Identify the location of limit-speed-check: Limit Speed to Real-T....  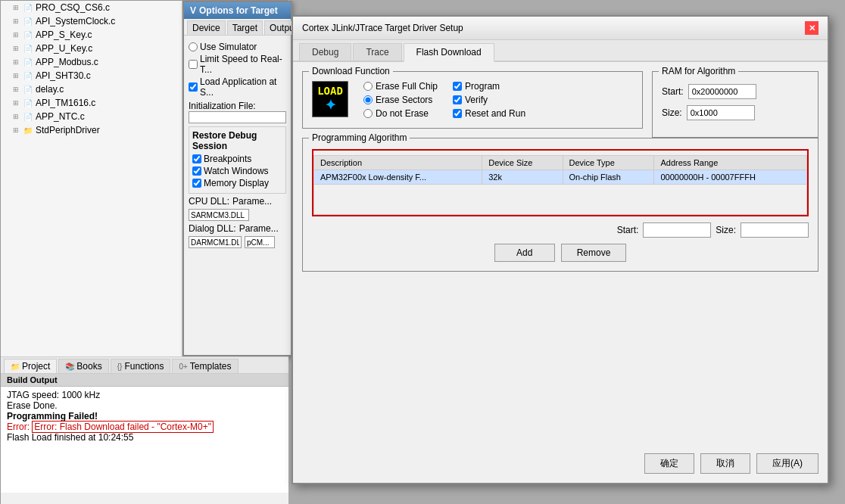
(238, 64).